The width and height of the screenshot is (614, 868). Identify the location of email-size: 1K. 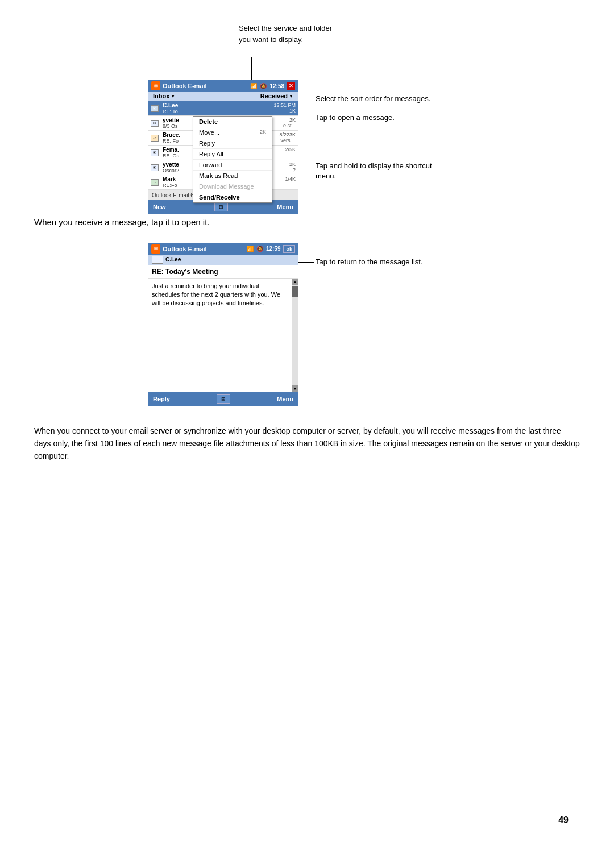
(282, 111).